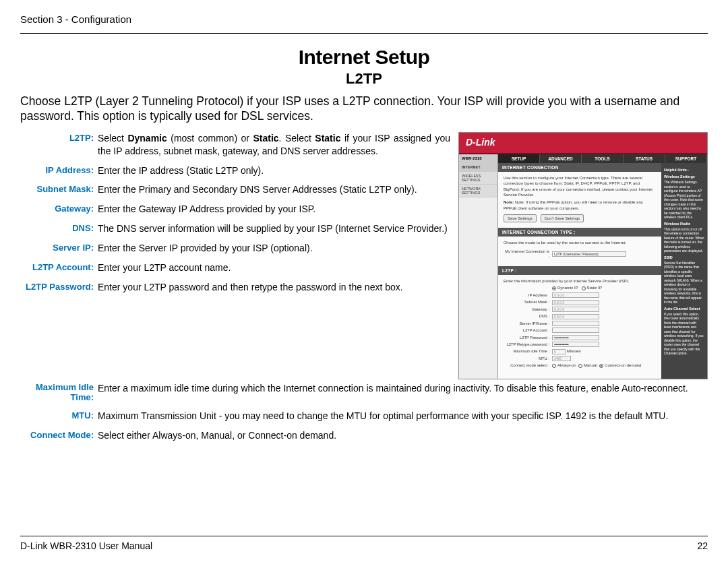 The width and height of the screenshot is (728, 562). What do you see at coordinates (364, 536) in the screenshot?
I see `footer-rule` at bounding box center [364, 536].